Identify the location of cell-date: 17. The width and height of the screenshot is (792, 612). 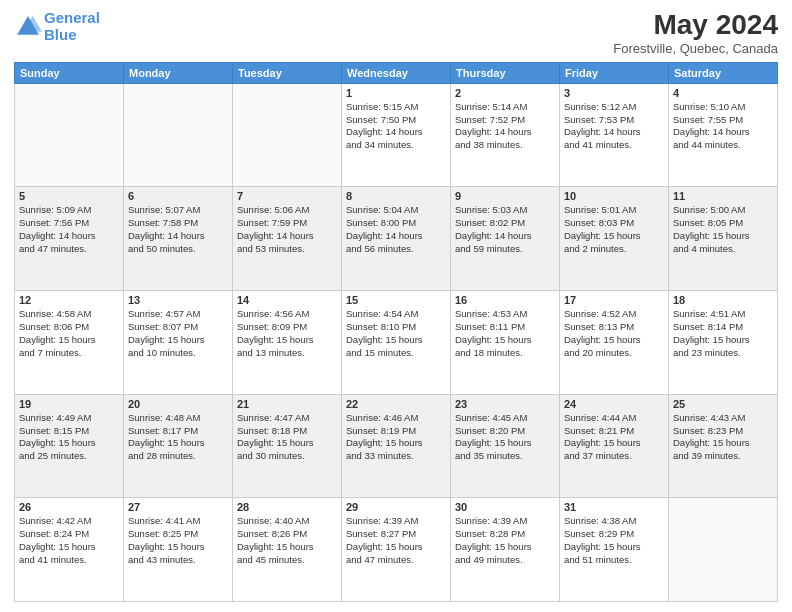
(614, 300).